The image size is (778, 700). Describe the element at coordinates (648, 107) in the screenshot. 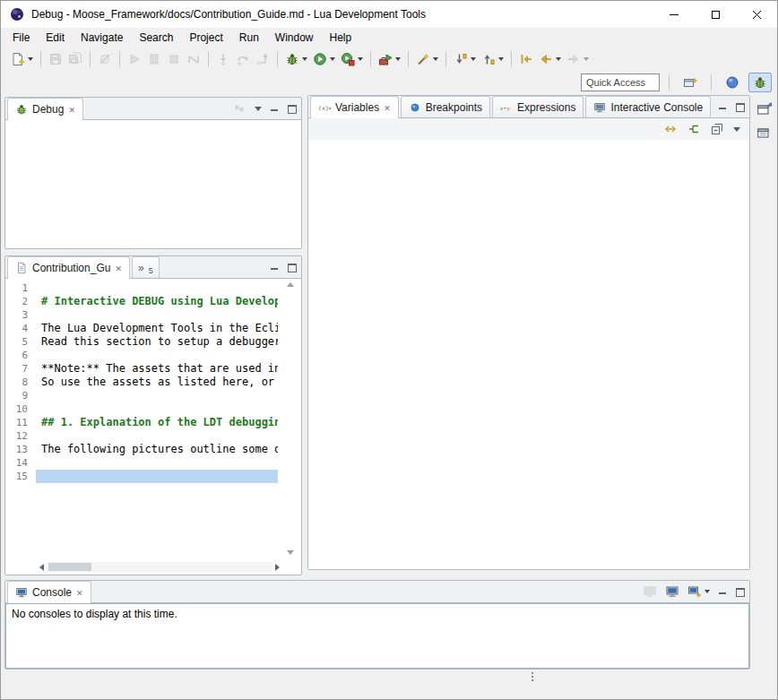

I see `tab-interactive-console: Interactive Console` at that location.